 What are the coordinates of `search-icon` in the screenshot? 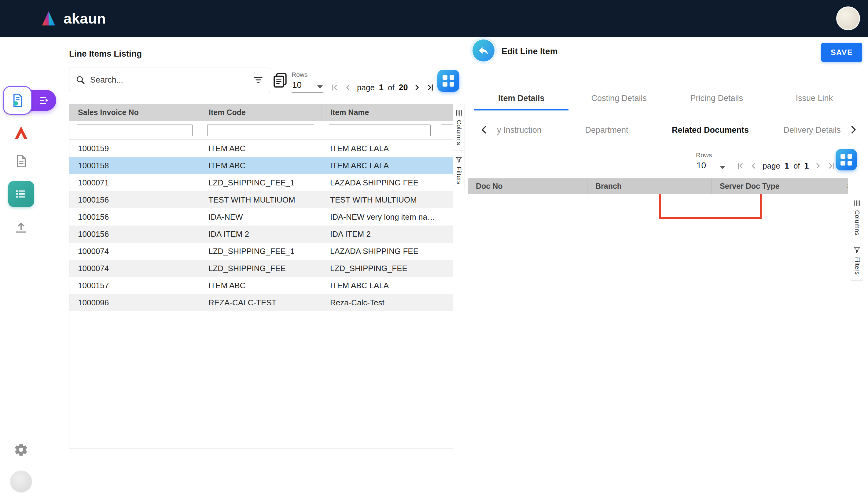 It's located at (81, 80).